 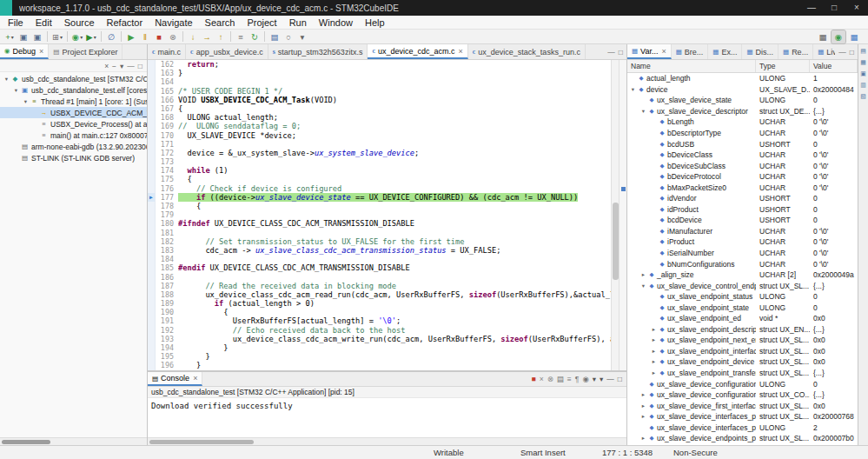 What do you see at coordinates (692, 66) in the screenshot?
I see `column-header-name: Name` at bounding box center [692, 66].